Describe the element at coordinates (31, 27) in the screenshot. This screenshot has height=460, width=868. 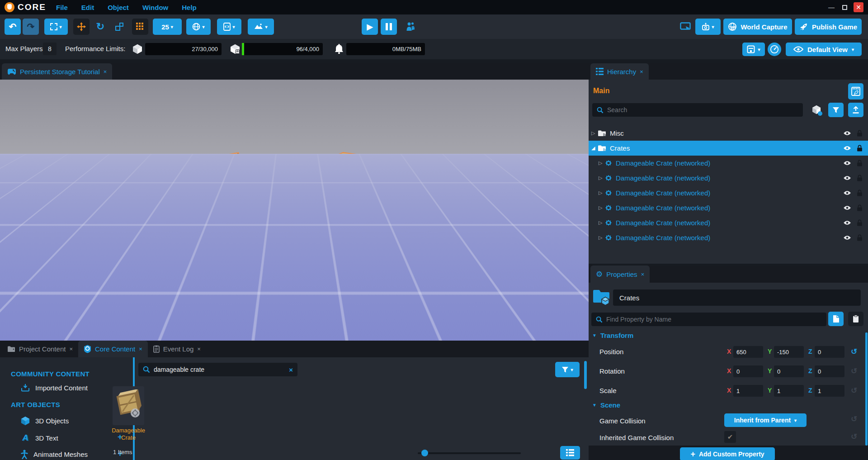
I see `redo-button: ↷` at that location.